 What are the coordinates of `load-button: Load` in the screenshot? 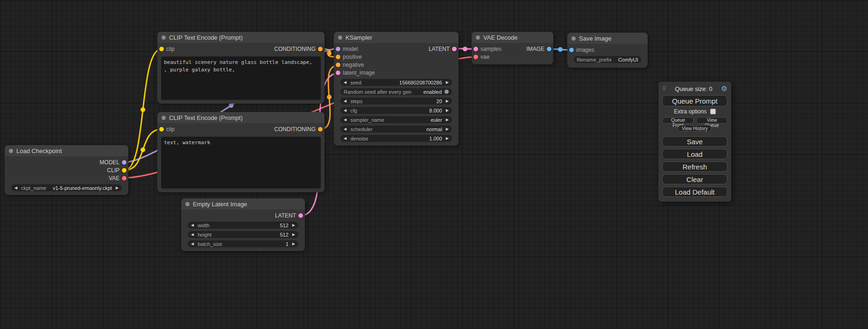 It's located at (695, 154).